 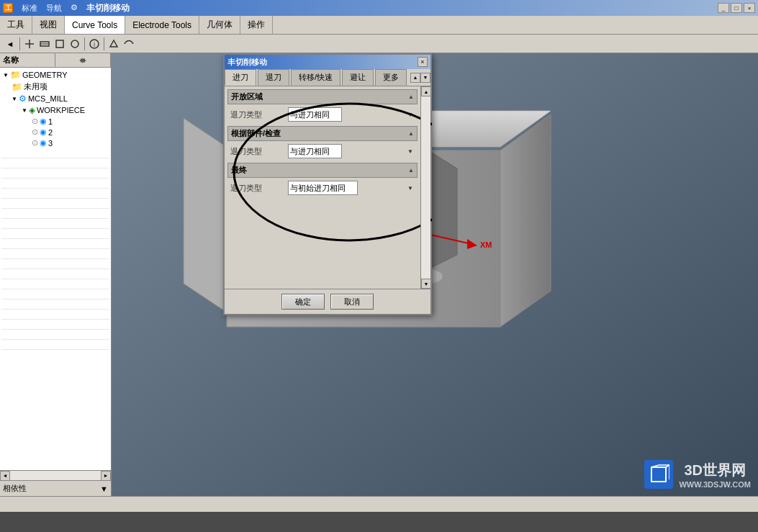 I want to click on tree-item-unused: 📁 未用项, so click(x=55, y=86).